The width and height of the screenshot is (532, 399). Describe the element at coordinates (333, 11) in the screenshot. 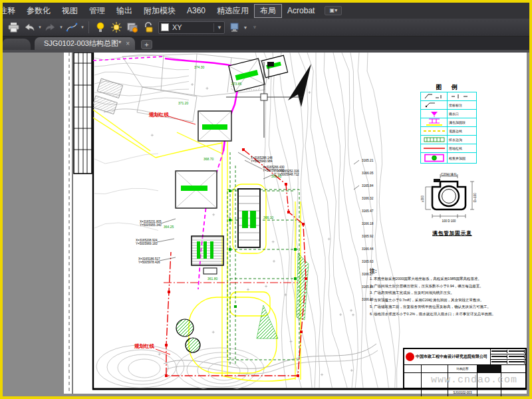

I see `ribbon-overflow-icon: ▣▾` at that location.